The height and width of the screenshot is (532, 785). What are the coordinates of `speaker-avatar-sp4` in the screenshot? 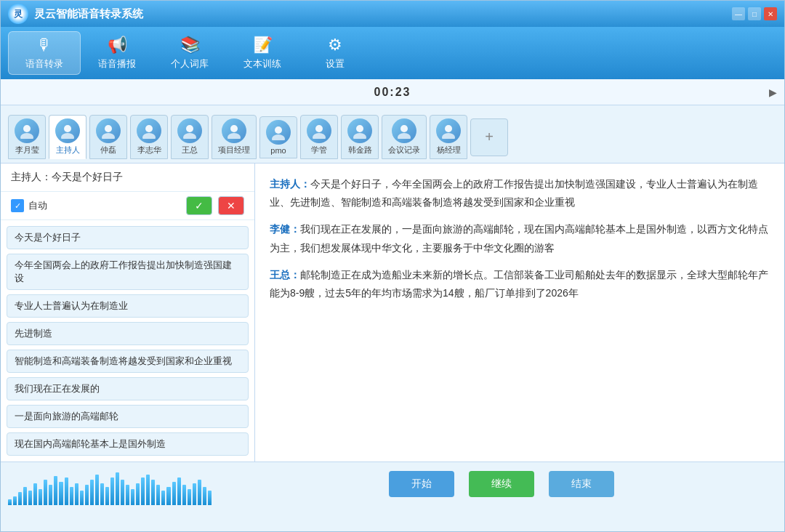 It's located at (149, 131).